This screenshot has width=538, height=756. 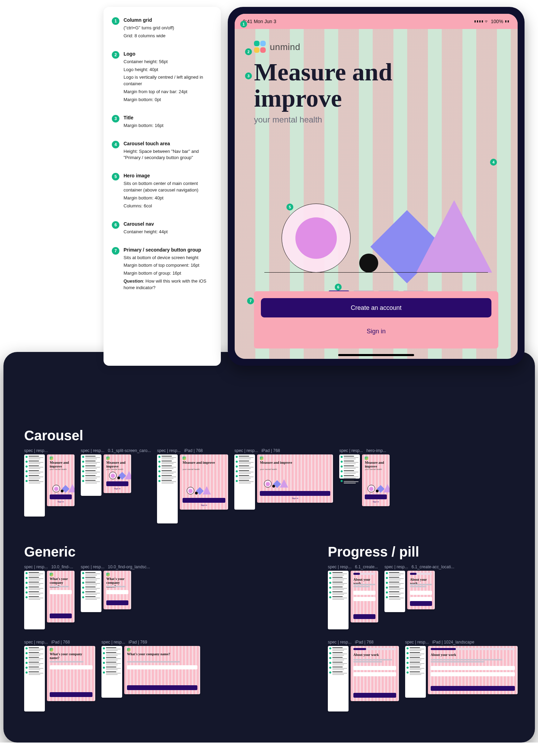 What do you see at coordinates (60, 676) in the screenshot?
I see `artboard-thumbnail: spec | resp... iPad | 768 What's yo` at bounding box center [60, 676].